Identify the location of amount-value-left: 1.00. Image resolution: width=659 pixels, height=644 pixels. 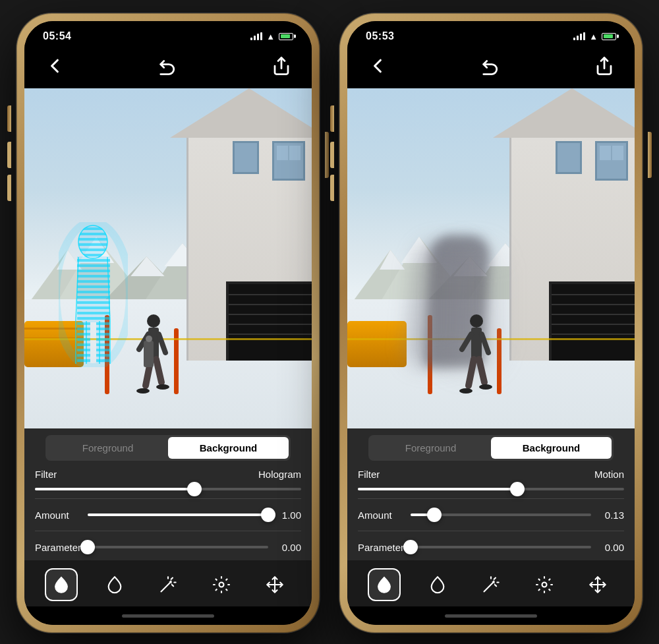
(288, 515).